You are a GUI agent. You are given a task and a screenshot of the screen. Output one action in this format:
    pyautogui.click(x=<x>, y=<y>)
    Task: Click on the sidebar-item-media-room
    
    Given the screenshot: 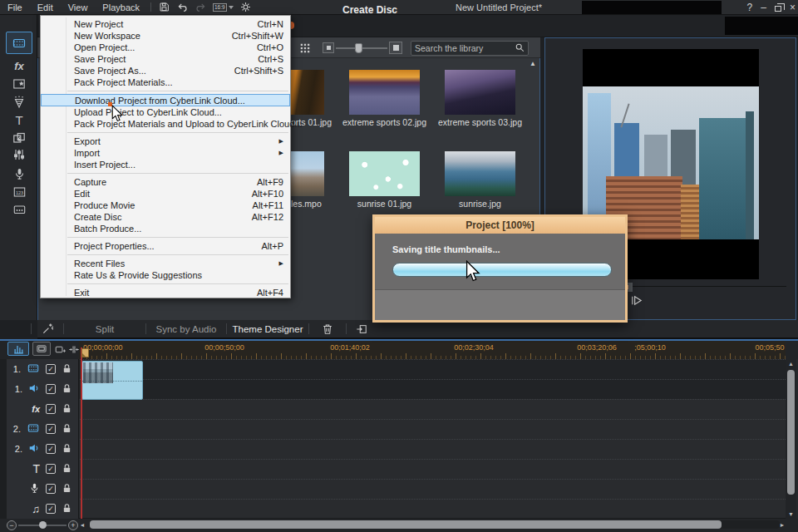 What is the action you would take?
    pyautogui.click(x=19, y=43)
    